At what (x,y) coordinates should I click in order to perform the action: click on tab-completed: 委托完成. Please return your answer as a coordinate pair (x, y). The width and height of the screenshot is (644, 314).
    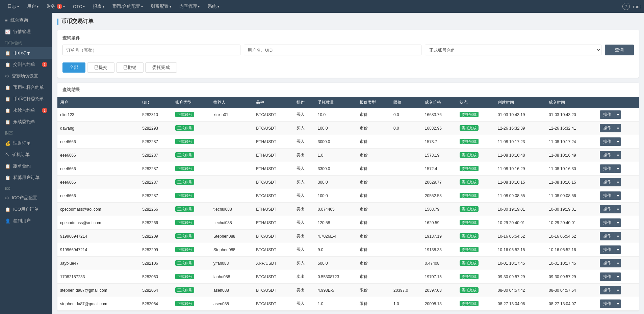
    Looking at the image, I should click on (161, 68).